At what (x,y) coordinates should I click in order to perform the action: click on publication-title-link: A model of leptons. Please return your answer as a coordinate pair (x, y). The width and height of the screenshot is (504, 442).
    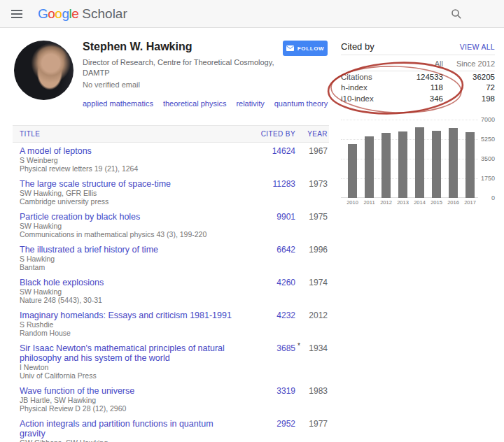
    Looking at the image, I should click on (128, 151).